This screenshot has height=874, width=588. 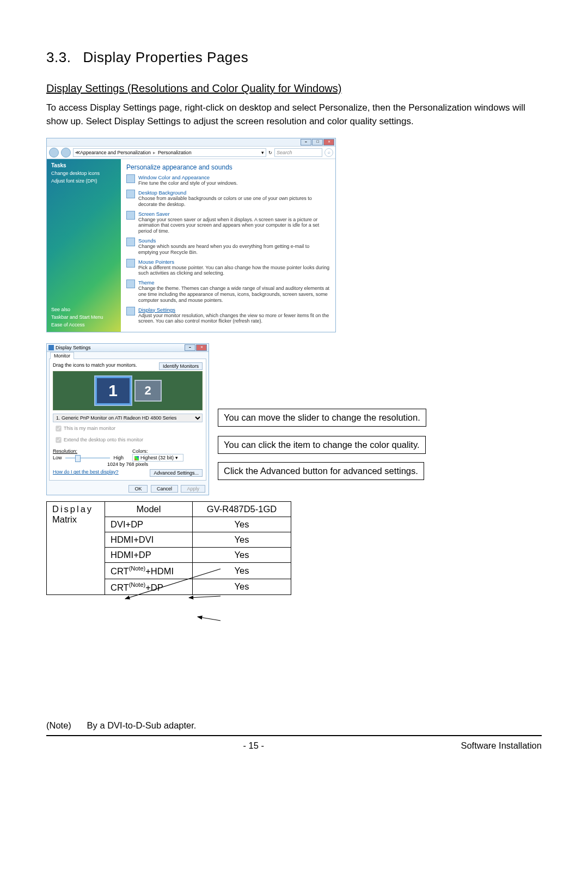 What do you see at coordinates (58, 440) in the screenshot?
I see `checkbox-extend-desktop` at bounding box center [58, 440].